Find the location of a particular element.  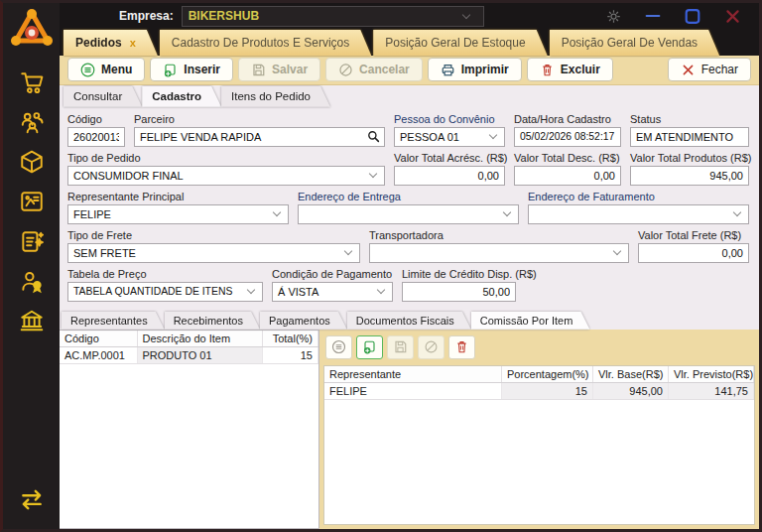

menu-button: Menu is located at coordinates (106, 69).